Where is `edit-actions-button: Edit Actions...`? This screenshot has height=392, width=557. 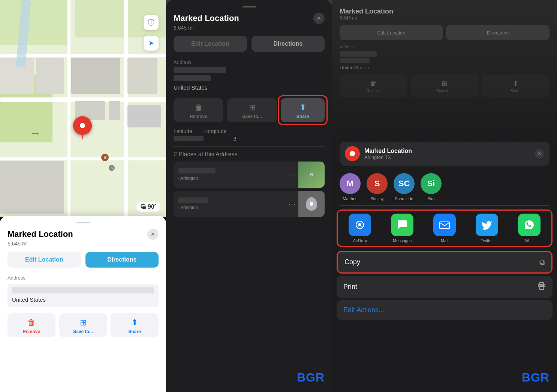
edit-actions-button: Edit Actions... is located at coordinates (445, 310).